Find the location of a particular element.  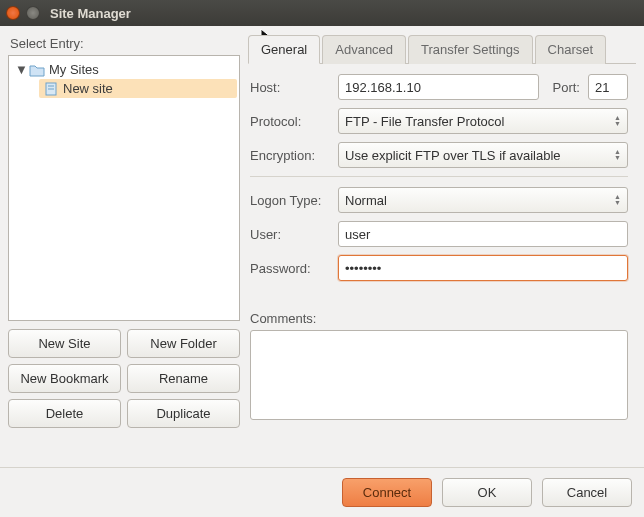

tab-advanced: Advanced is located at coordinates (364, 50).